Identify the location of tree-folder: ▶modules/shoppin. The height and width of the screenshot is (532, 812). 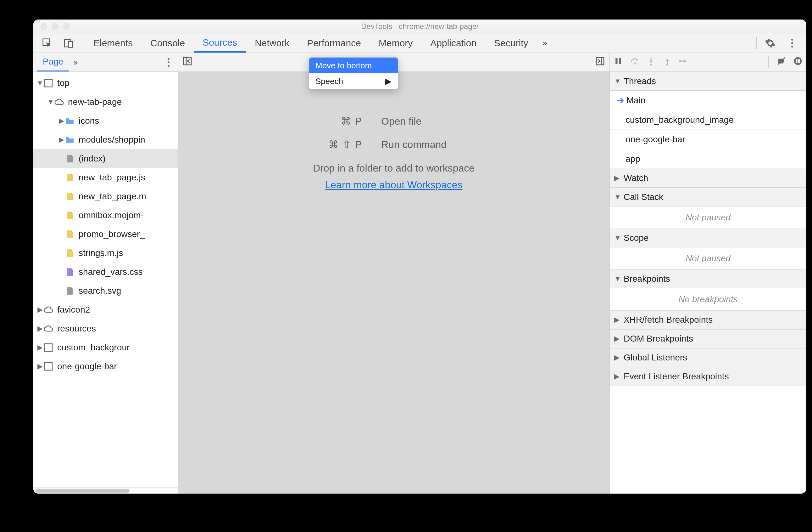
(106, 140).